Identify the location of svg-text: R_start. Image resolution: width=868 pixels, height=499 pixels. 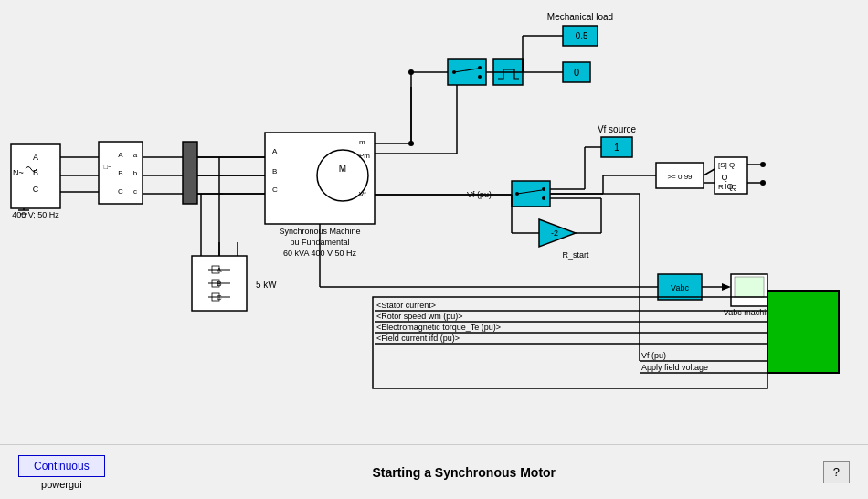
(576, 255).